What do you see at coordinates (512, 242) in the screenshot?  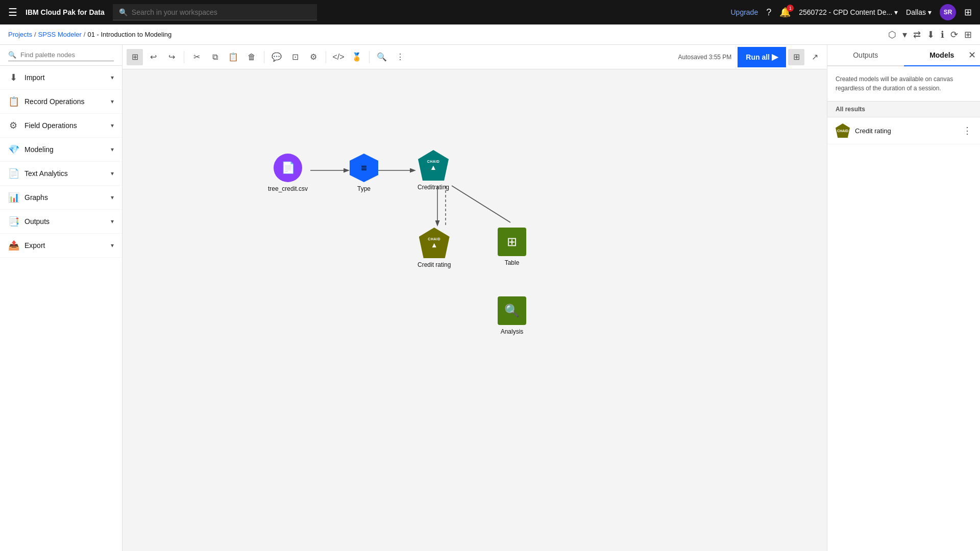 I see `table-shape: ⊞` at bounding box center [512, 242].